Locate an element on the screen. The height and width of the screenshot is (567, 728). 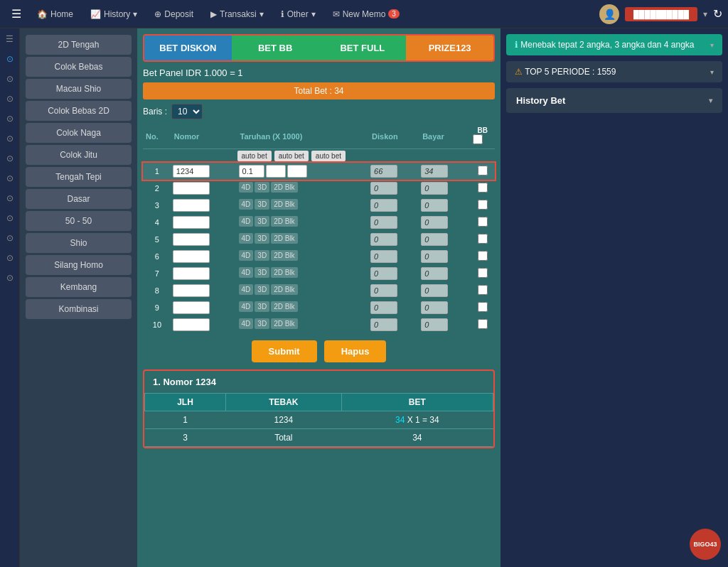
chevron-down-icon: ▾ is located at coordinates (705, 14).